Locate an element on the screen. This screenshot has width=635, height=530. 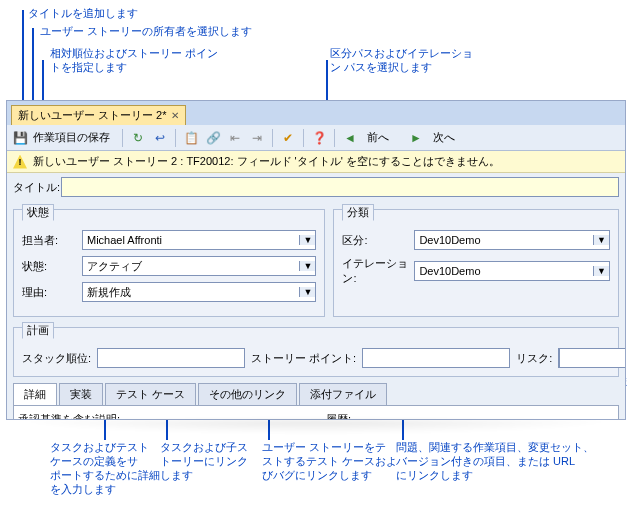
risk-label: リスク: is located at coordinates (534, 358).